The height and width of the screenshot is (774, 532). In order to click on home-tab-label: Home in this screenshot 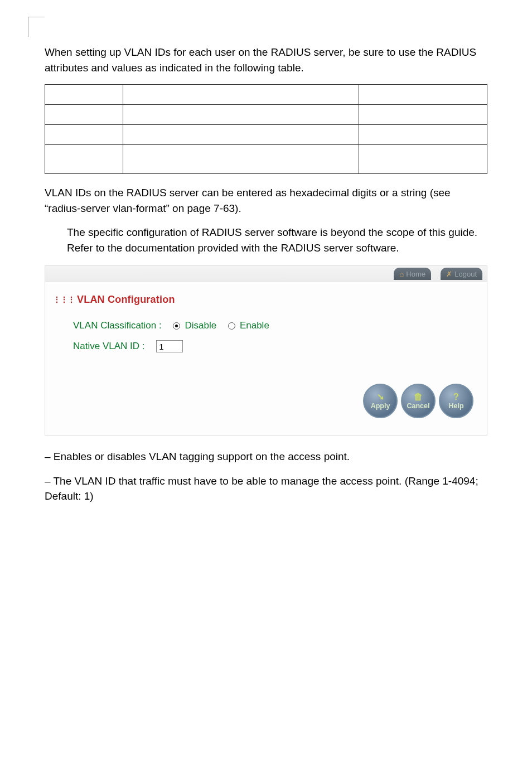, I will do `click(416, 274)`.